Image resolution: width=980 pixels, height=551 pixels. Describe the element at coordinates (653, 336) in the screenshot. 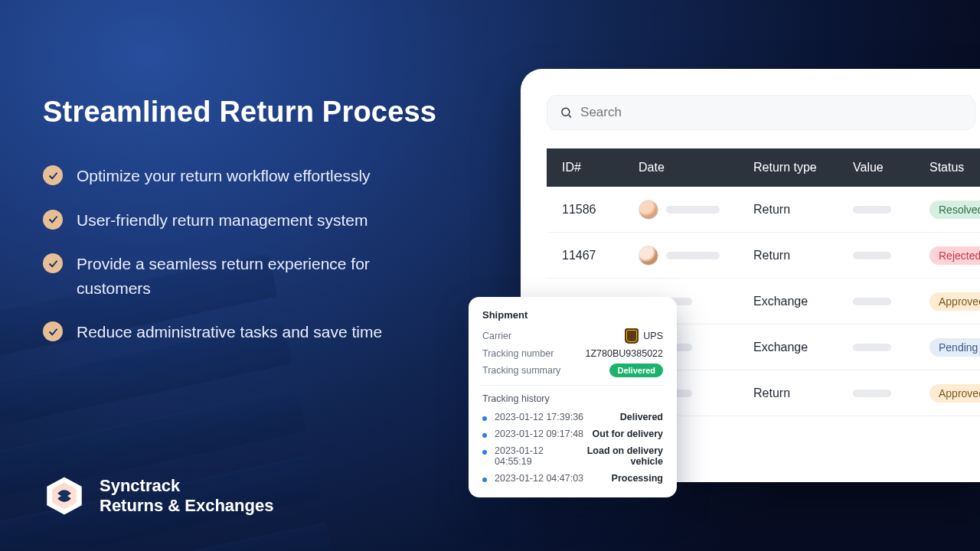

I see `carrier-name: UPS` at that location.